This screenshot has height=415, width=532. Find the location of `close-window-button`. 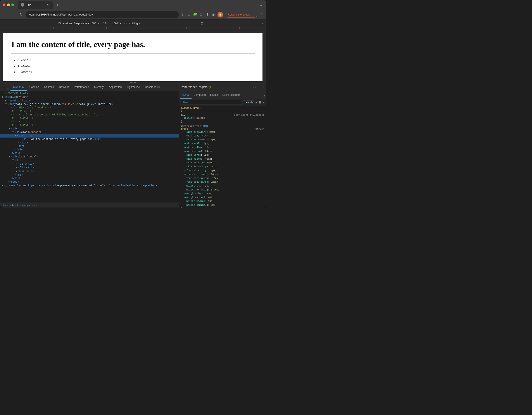

close-window-button is located at coordinates (4, 5).